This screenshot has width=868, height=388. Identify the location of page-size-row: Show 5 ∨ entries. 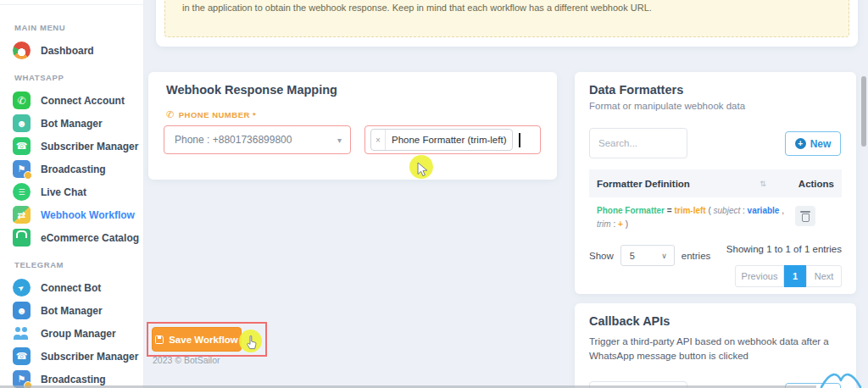
(649, 256).